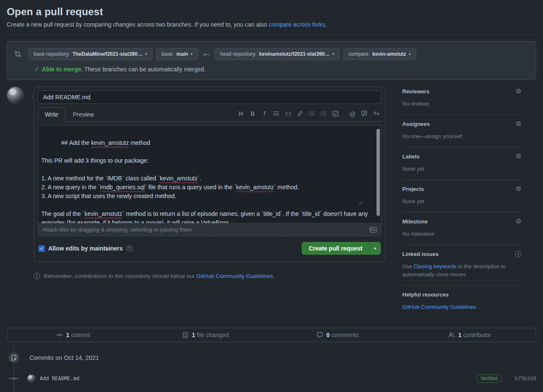 This screenshot has width=543, height=392. I want to click on commit-message: Add README.md, so click(60, 378).